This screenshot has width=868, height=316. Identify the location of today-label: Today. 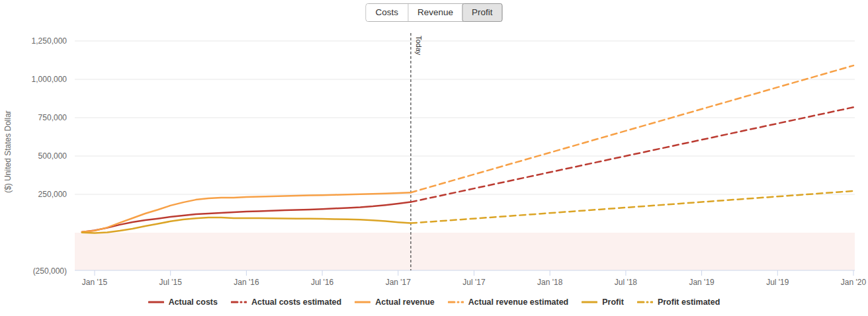
(419, 46).